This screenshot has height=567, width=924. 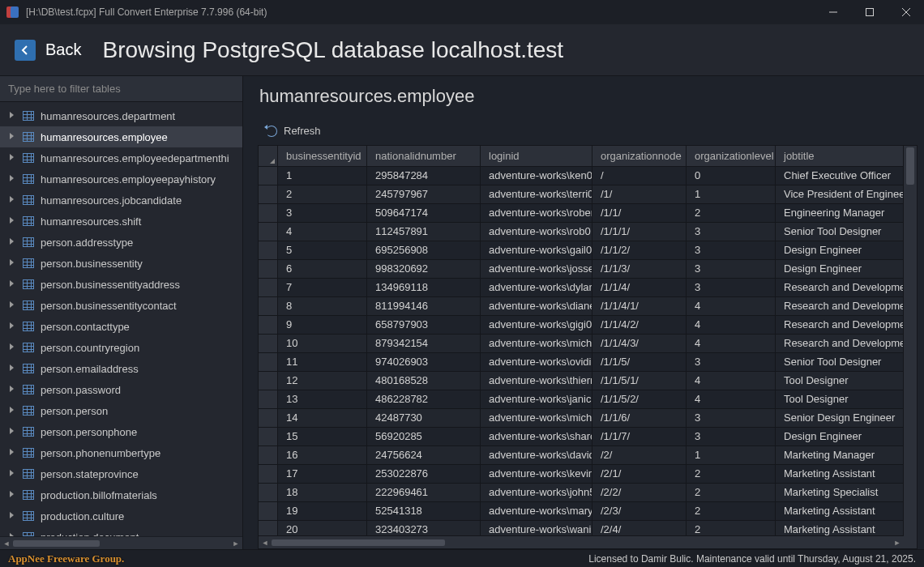 What do you see at coordinates (640, 325) in the screenshot?
I see `cell: /1/1/4/2/` at bounding box center [640, 325].